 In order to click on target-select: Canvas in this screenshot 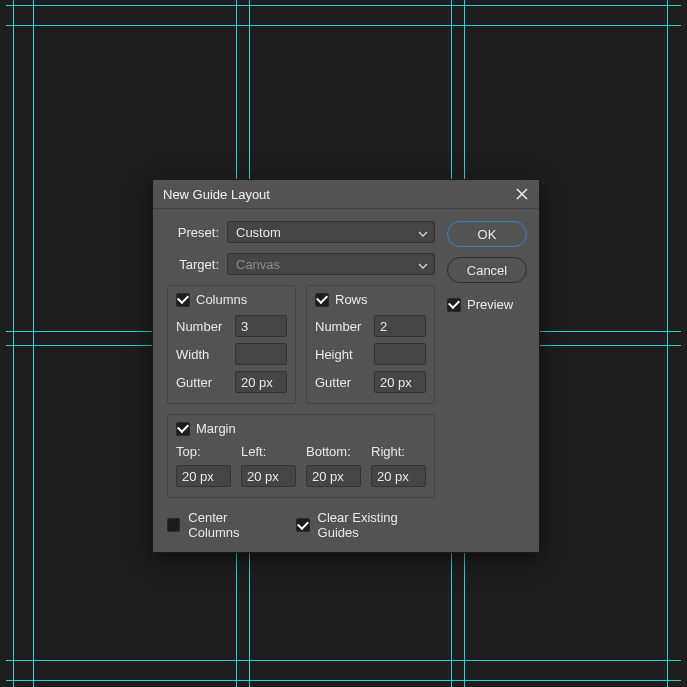, I will do `click(331, 264)`.